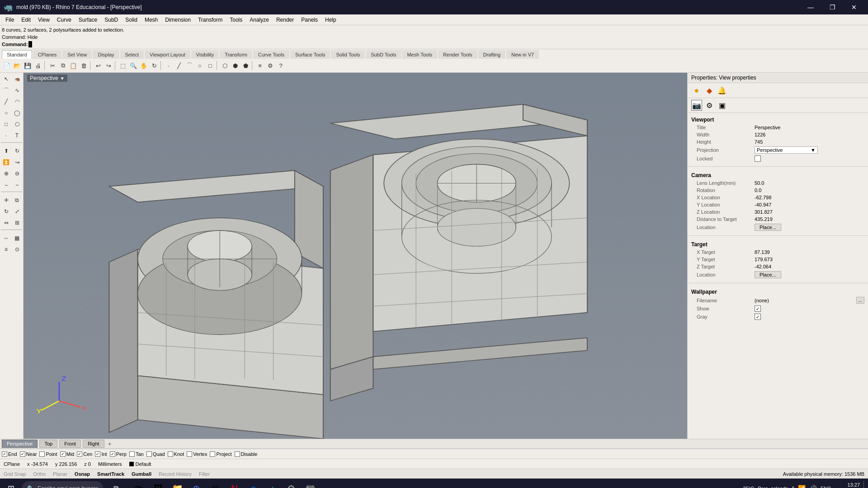 Image resolution: width=868 pixels, height=488 pixels. What do you see at coordinates (768, 275) in the screenshot?
I see `target-place-button: Place...` at bounding box center [768, 275].